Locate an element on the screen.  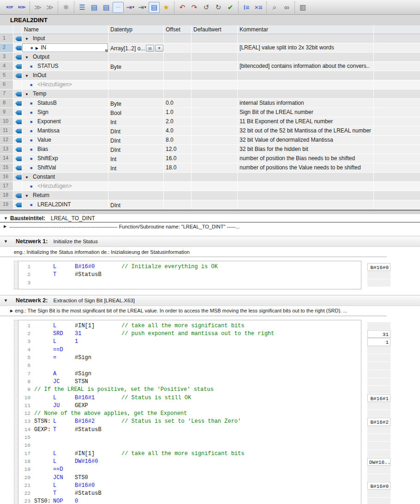
toolbar-button: ⌕ is located at coordinates (275, 7).